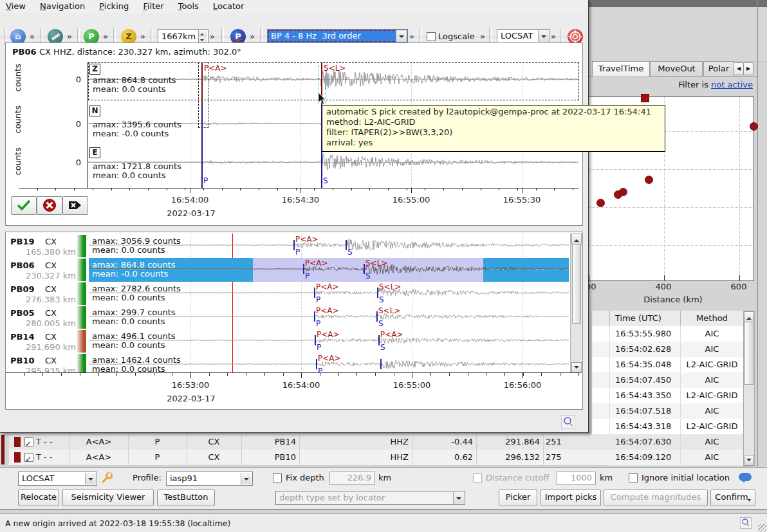 The image size is (767, 532). Describe the element at coordinates (633, 478) in the screenshot. I see `ignore-initial-location-checkbox` at that location.